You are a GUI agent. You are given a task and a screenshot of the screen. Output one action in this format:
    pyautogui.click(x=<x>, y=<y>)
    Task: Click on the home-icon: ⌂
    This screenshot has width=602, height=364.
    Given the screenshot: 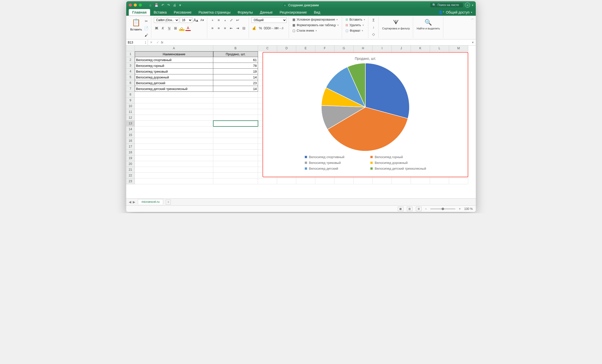 What is the action you would take?
    pyautogui.click(x=150, y=5)
    